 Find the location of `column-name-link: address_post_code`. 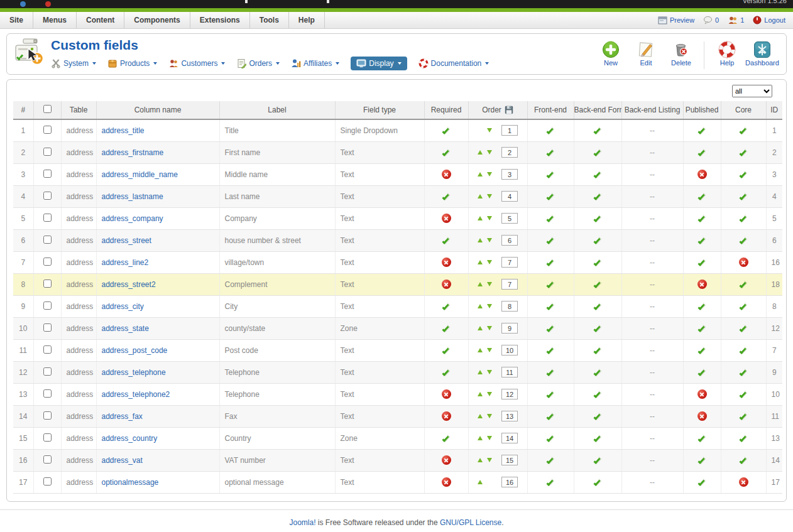

column-name-link: address_post_code is located at coordinates (134, 350).